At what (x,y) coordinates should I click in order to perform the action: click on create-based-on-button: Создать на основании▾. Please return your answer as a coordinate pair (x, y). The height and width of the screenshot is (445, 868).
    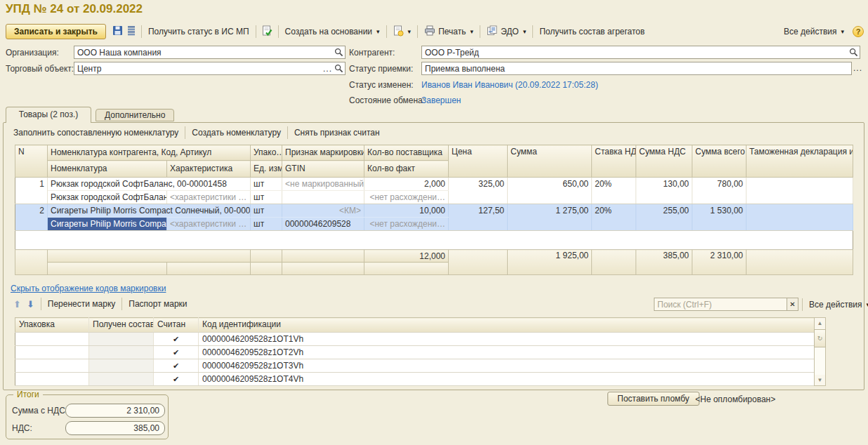
    Looking at the image, I should click on (333, 32).